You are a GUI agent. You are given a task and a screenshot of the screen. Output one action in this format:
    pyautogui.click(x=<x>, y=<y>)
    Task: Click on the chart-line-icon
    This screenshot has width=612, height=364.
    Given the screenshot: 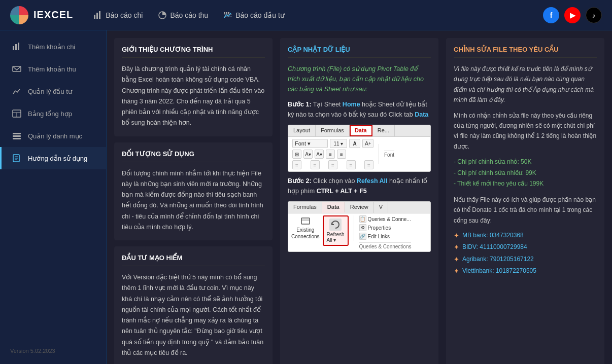 What is the action you would take?
    pyautogui.click(x=17, y=91)
    